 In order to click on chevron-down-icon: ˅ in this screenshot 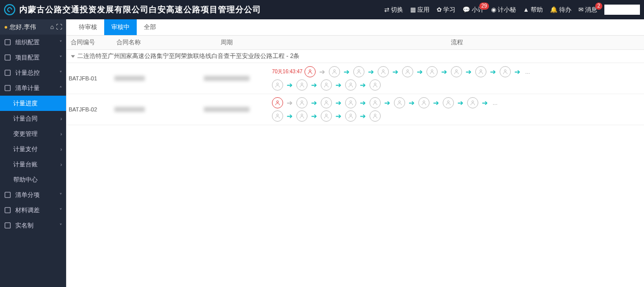, I will do `click(61, 73)`.